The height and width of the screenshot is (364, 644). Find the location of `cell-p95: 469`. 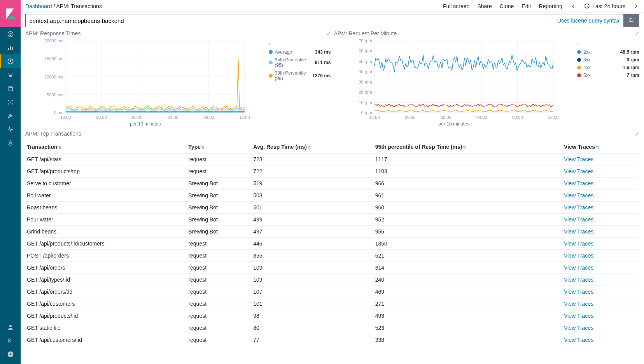

cell-p95: 469 is located at coordinates (468, 292).